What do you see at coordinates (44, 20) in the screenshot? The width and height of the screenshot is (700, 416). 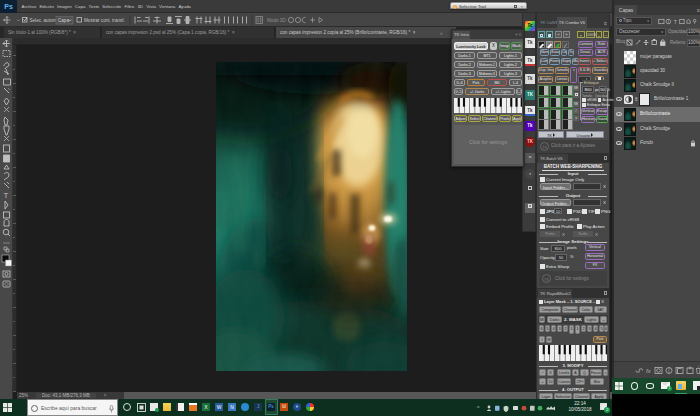 I see `svg-text: Selec. autom:` at bounding box center [44, 20].